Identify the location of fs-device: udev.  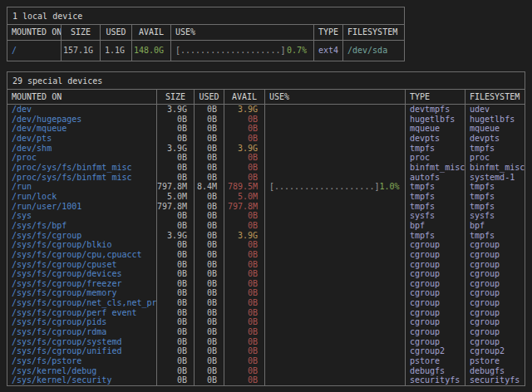
(495, 110).